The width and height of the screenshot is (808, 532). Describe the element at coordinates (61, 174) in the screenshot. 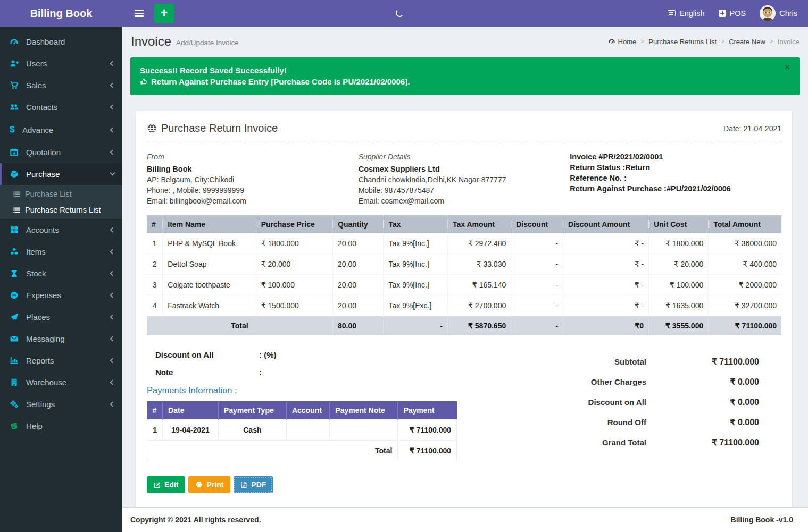

I see `sidebar-item-purchase: Purchase` at that location.